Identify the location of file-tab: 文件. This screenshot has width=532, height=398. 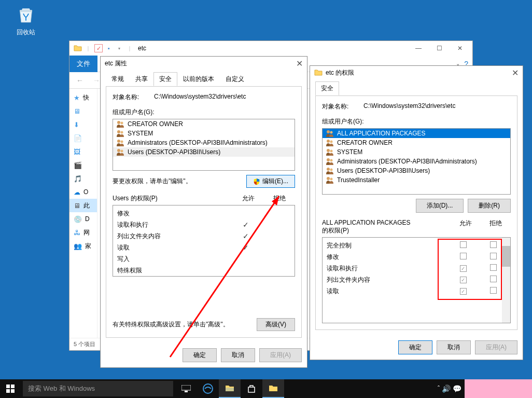
(83, 64).